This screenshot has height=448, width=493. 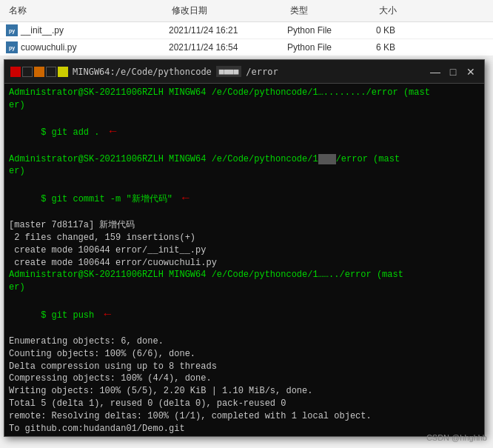 What do you see at coordinates (244, 367) in the screenshot?
I see `terminal-output: Delta compression using up to 8 threads` at bounding box center [244, 367].